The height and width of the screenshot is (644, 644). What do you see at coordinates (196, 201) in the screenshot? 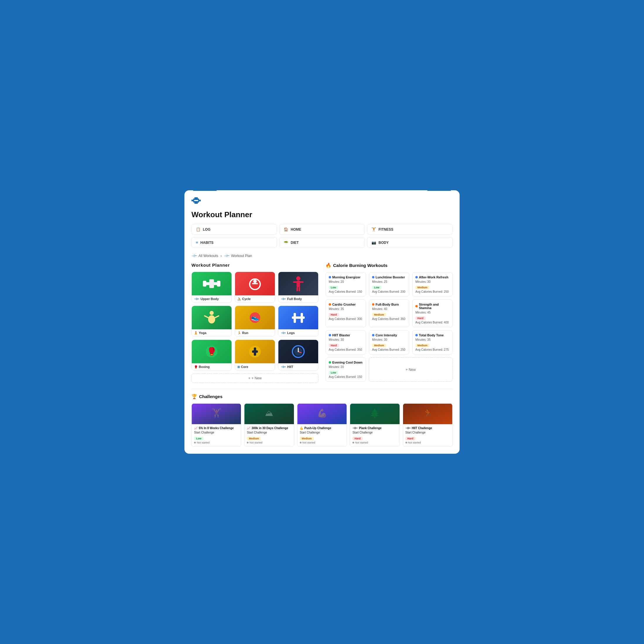
I see `app-logo` at bounding box center [196, 201].